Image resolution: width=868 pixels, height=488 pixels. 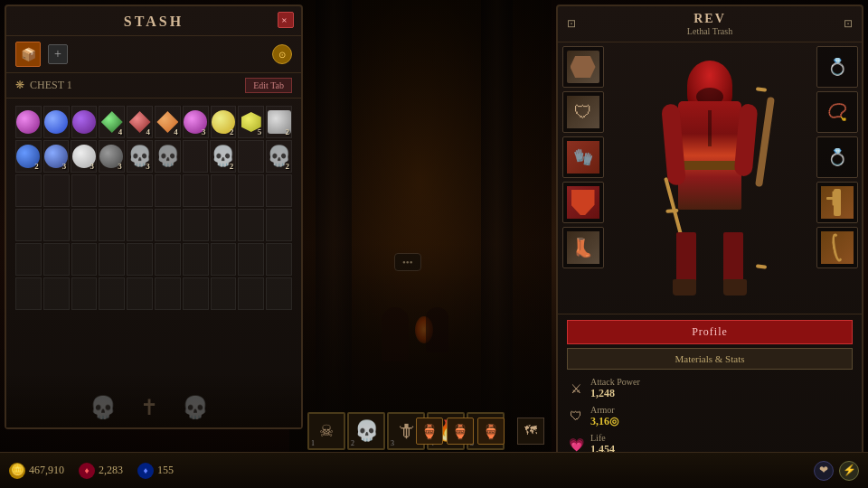 What do you see at coordinates (491, 431) in the screenshot?
I see `potion-slot-3: 🏺` at bounding box center [491, 431].